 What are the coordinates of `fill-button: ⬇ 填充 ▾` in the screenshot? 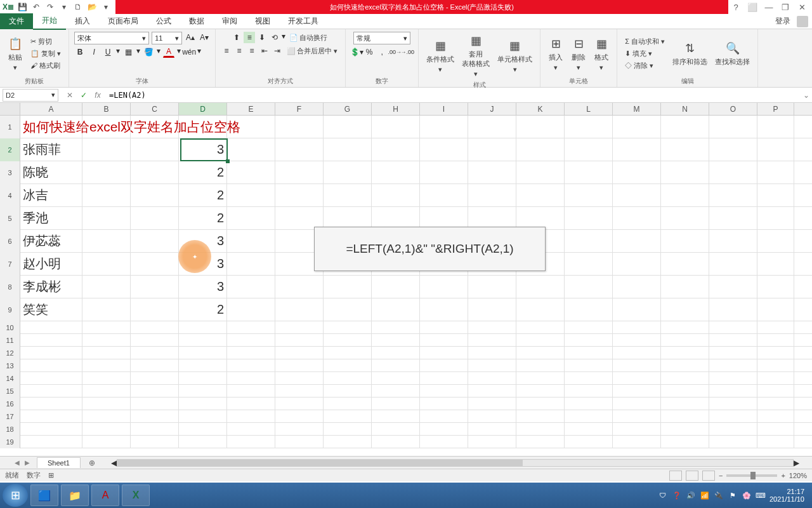 It's located at (645, 53).